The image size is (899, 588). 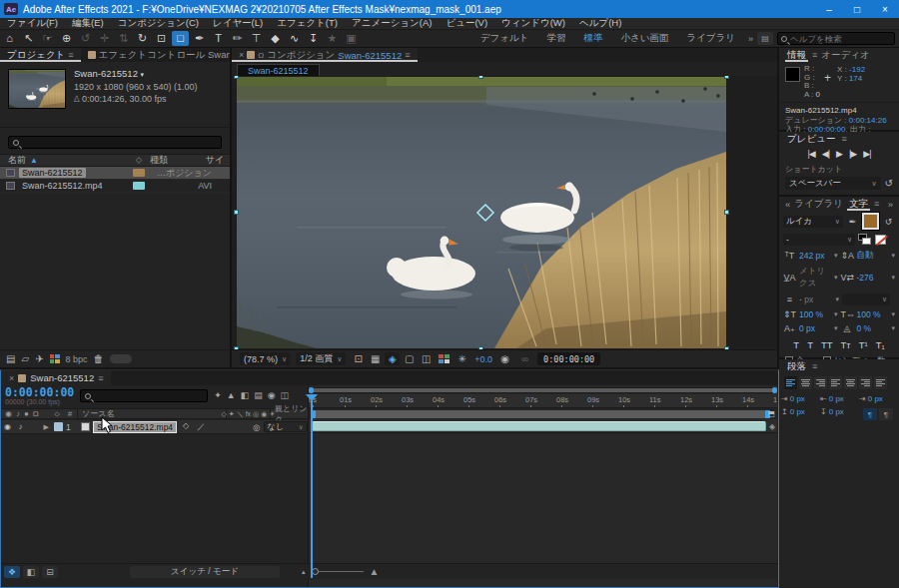 What do you see at coordinates (787, 204) in the screenshot?
I see `collapse-tabs-icon: «` at bounding box center [787, 204].